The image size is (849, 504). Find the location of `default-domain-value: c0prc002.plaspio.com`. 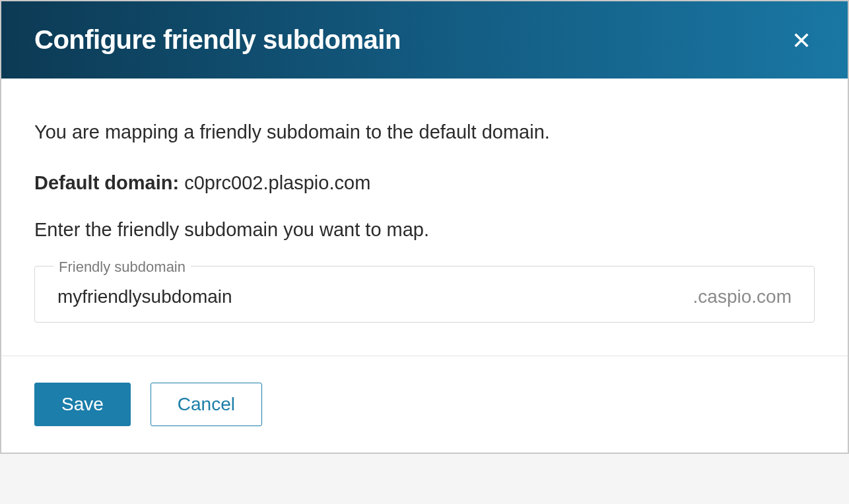

default-domain-value: c0prc002.plaspio.com is located at coordinates (277, 183).